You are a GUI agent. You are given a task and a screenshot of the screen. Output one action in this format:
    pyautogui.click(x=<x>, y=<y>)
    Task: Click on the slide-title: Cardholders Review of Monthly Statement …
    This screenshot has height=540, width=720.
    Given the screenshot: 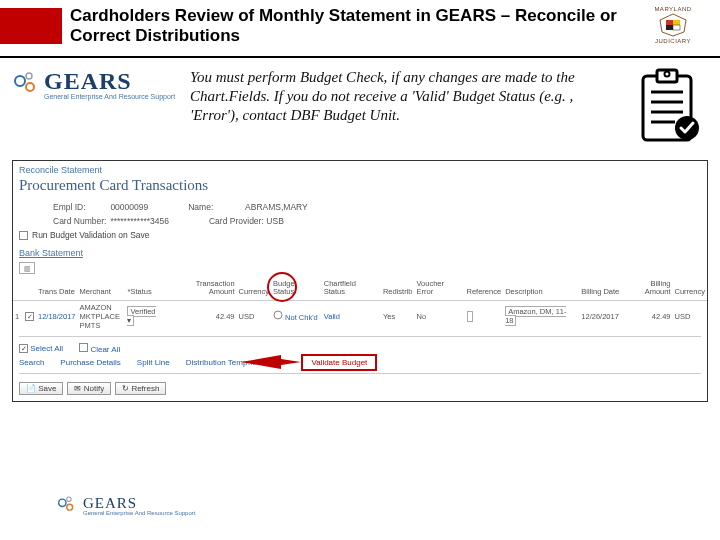 What is the action you would take?
    pyautogui.click(x=351, y=26)
    